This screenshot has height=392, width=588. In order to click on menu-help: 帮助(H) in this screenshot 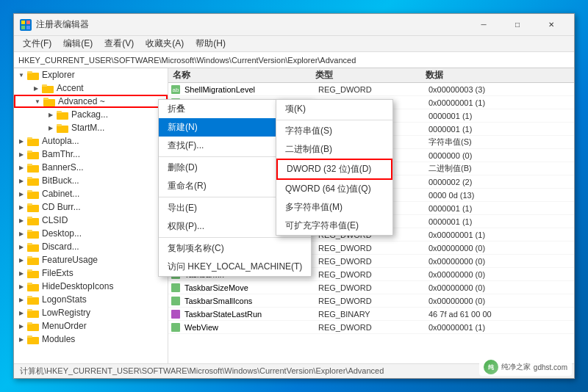, I will do `click(210, 44)`.